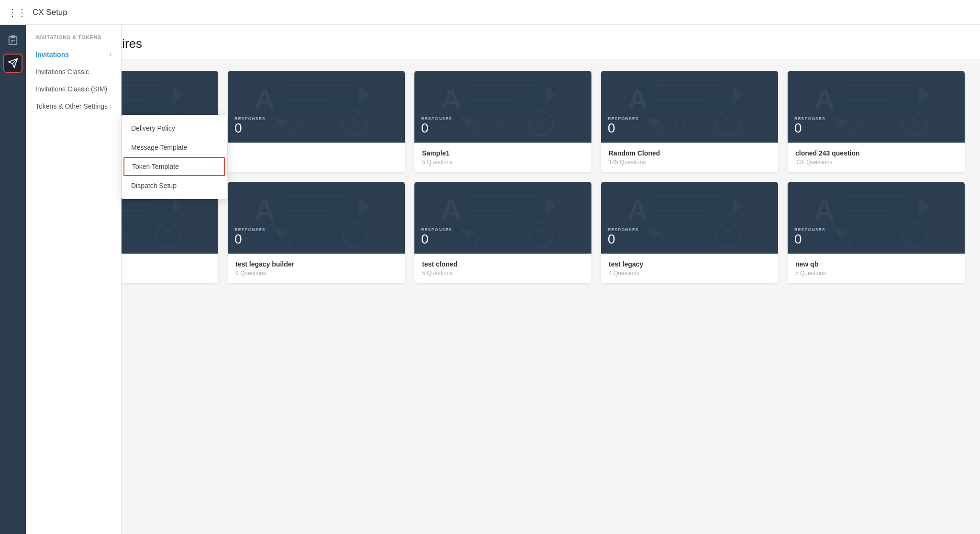  Describe the element at coordinates (153, 128) in the screenshot. I see `delivery-policy-label: Delivery Policy` at that location.